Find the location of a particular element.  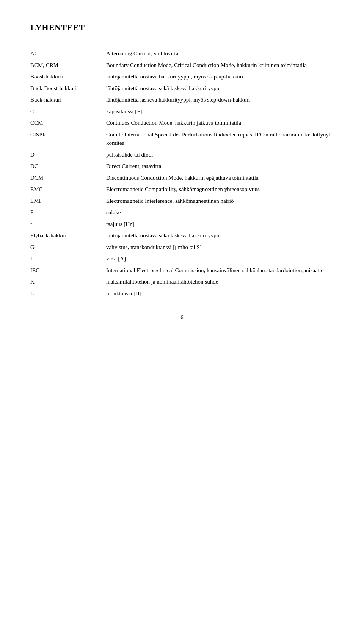

table-row: Gvahvistus, transkonduktanssi [μmho tai … is located at coordinates (182, 247).